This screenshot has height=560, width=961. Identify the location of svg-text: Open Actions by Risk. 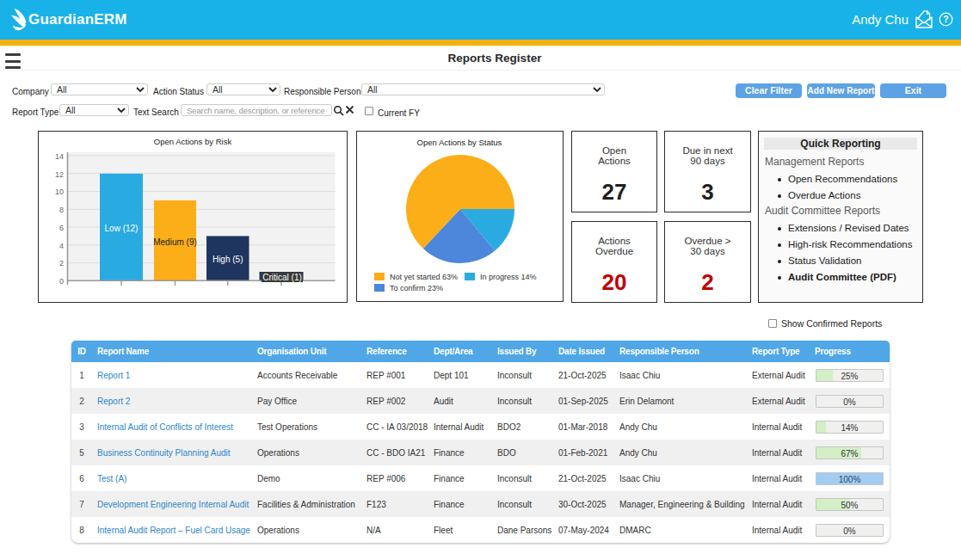
(193, 141).